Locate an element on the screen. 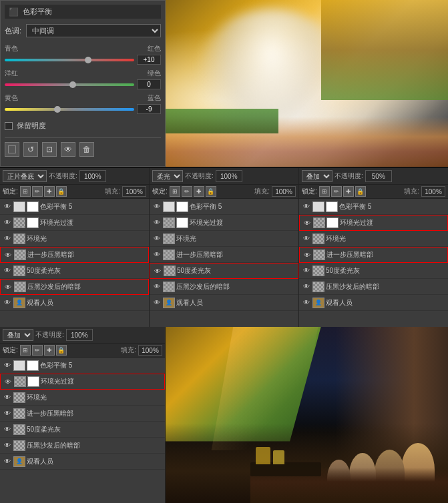 Image resolution: width=448 pixels, height=503 pixels. bottom-lock-pos: ✚ is located at coordinates (49, 350).